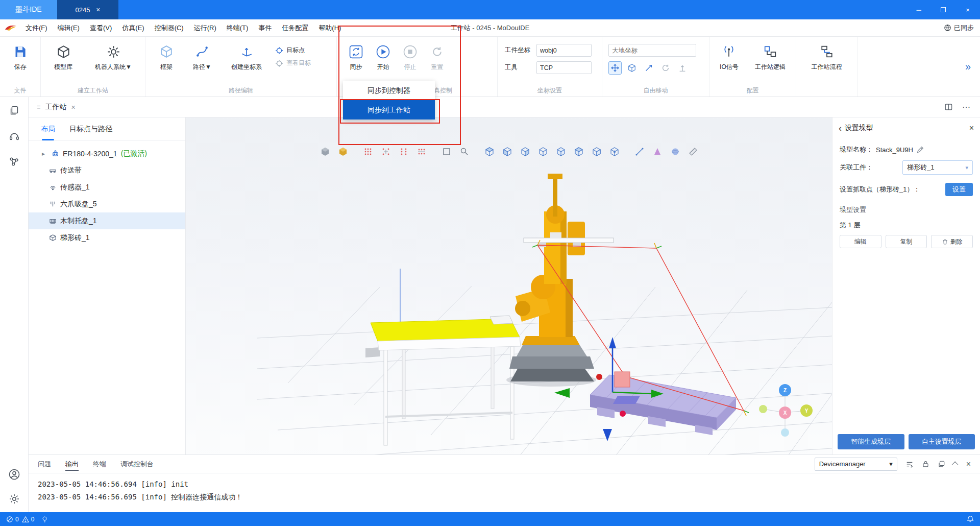  I want to click on menu-item-sync-to-workstation: 同步到工作站, so click(389, 110).